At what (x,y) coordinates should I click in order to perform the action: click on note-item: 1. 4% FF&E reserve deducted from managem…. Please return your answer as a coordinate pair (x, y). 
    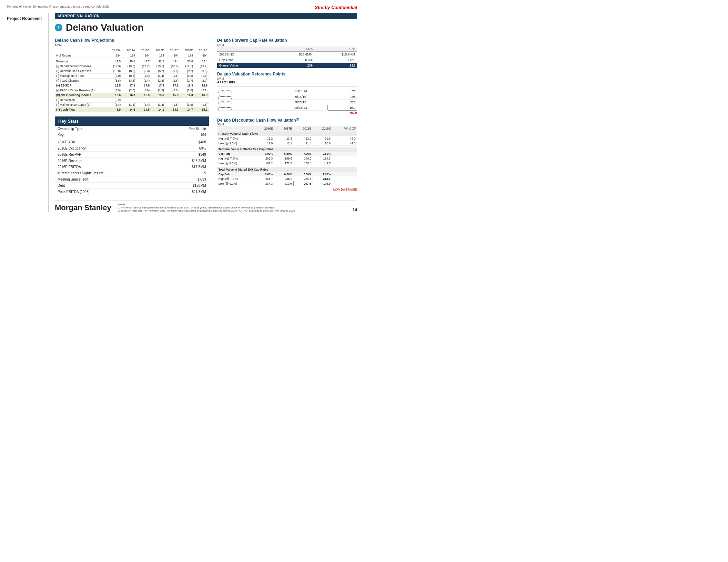
    Looking at the image, I should click on (232, 207).